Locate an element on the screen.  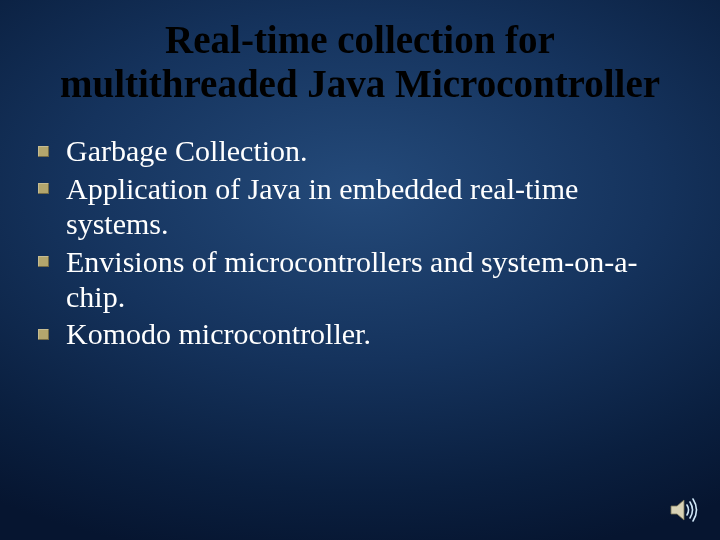
bullet-text: Komodo microcontroller. is located at coordinates (218, 334).